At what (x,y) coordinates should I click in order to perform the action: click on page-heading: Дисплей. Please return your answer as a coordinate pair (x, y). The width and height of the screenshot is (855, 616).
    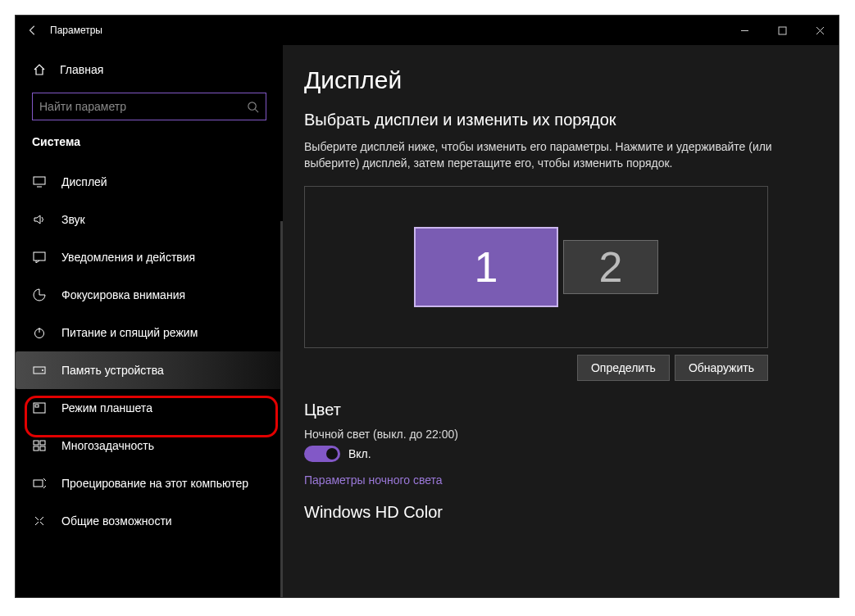
    Looking at the image, I should click on (563, 80).